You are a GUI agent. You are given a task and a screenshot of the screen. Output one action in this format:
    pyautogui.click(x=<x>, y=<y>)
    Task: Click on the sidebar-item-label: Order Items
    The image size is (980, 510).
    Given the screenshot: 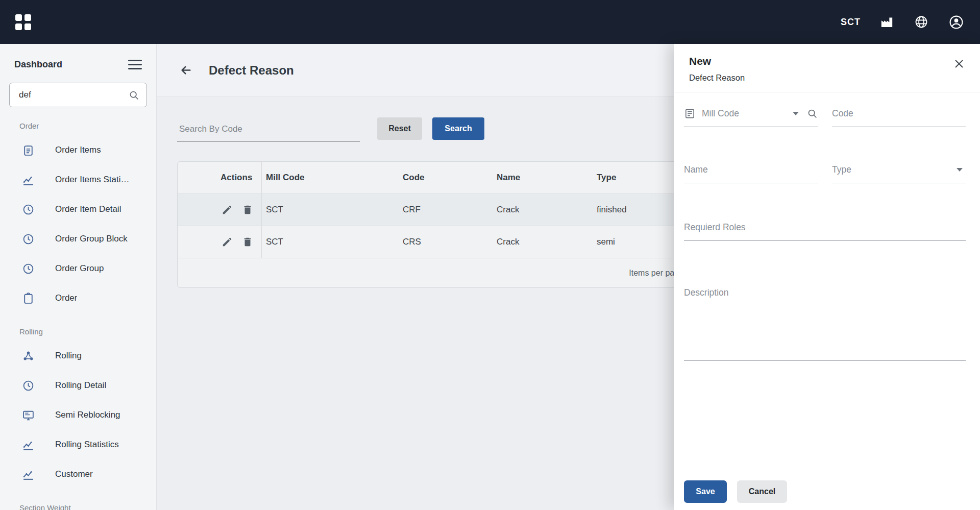 What is the action you would take?
    pyautogui.click(x=78, y=150)
    